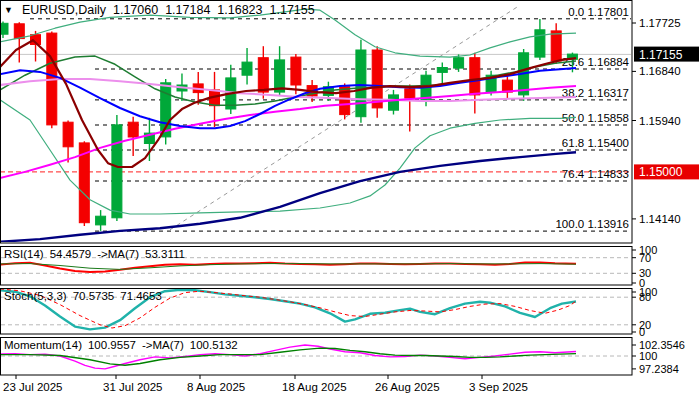 The image size is (700, 400). Describe the element at coordinates (659, 369) in the screenshot. I see `momentum-axis-label: 97.2384` at that location.